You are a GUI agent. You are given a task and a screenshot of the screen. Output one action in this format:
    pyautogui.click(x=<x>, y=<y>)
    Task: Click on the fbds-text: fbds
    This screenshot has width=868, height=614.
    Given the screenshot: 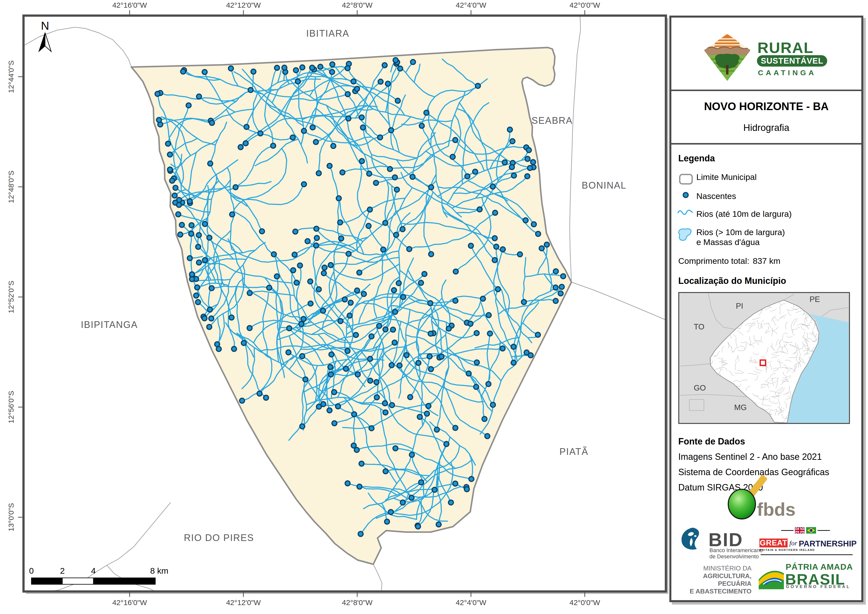 What is the action you would take?
    pyautogui.click(x=776, y=509)
    